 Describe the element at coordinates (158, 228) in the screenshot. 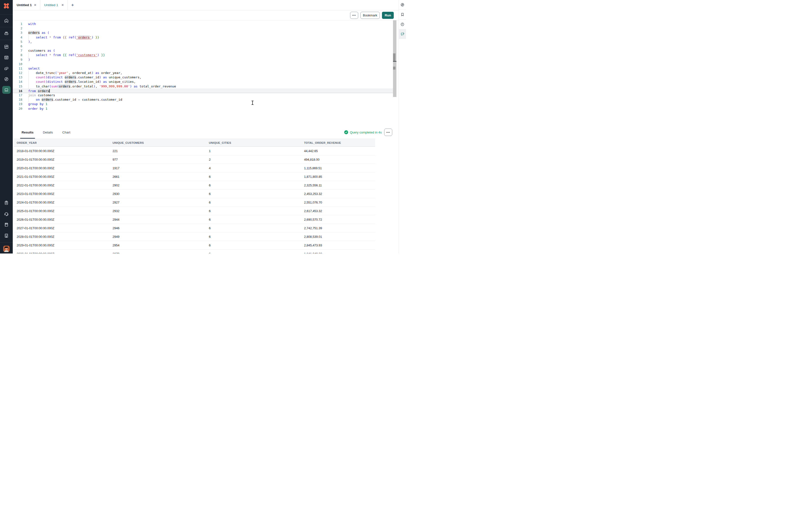

I see `table-cell: 2946` at that location.